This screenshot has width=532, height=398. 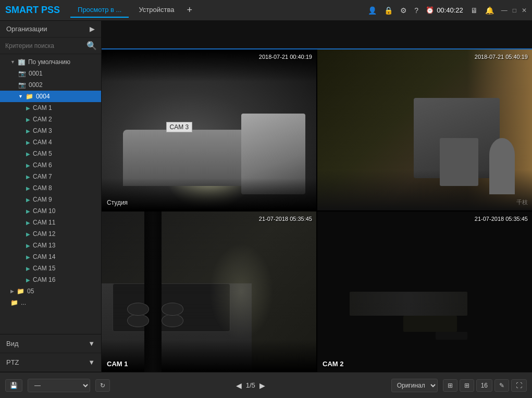 What do you see at coordinates (51, 222) in the screenshot?
I see `tree-item-cam11: ▶ CAM 11` at bounding box center [51, 222].